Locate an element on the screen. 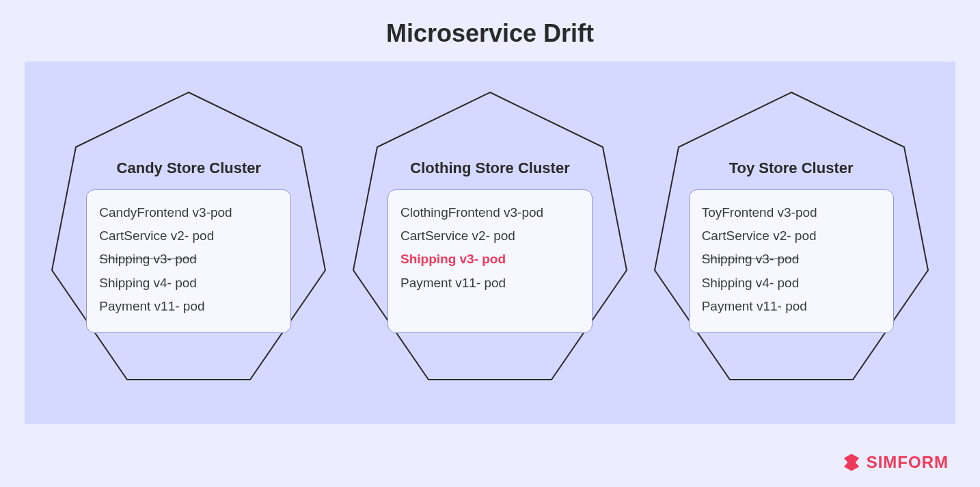 This screenshot has width=980, height=487. pod-box: ClothingFrontend v3-pod CartService v2- … is located at coordinates (490, 261).